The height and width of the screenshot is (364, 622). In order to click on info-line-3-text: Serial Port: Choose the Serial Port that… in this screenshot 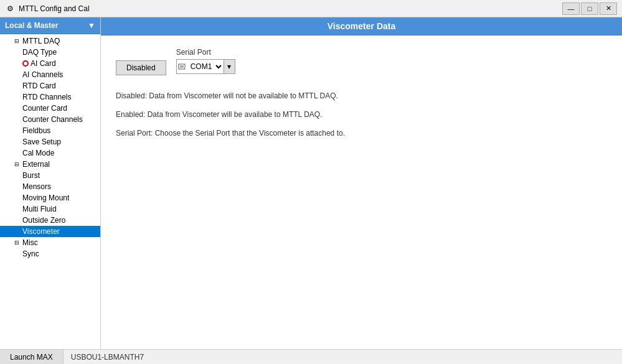, I will do `click(230, 133)`.